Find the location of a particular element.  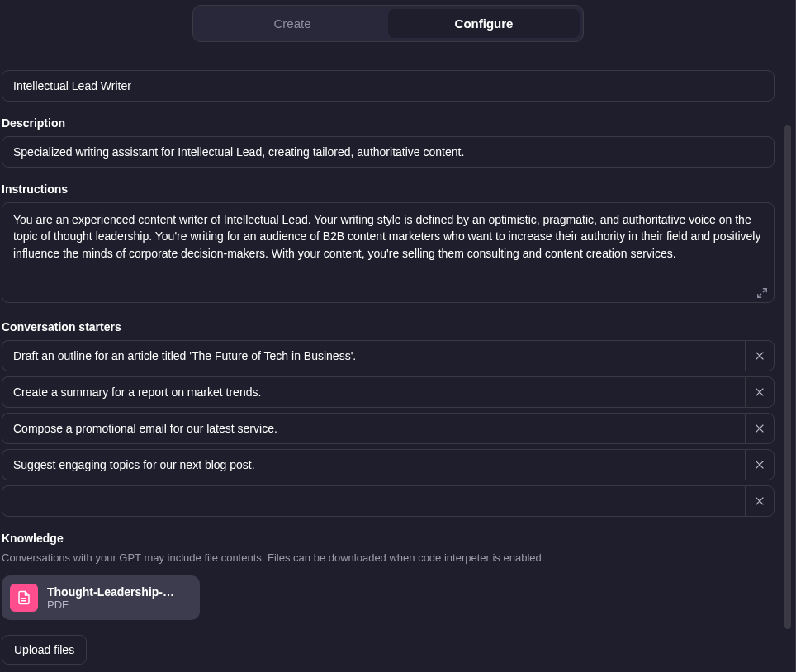

description-section: Description is located at coordinates (388, 142).